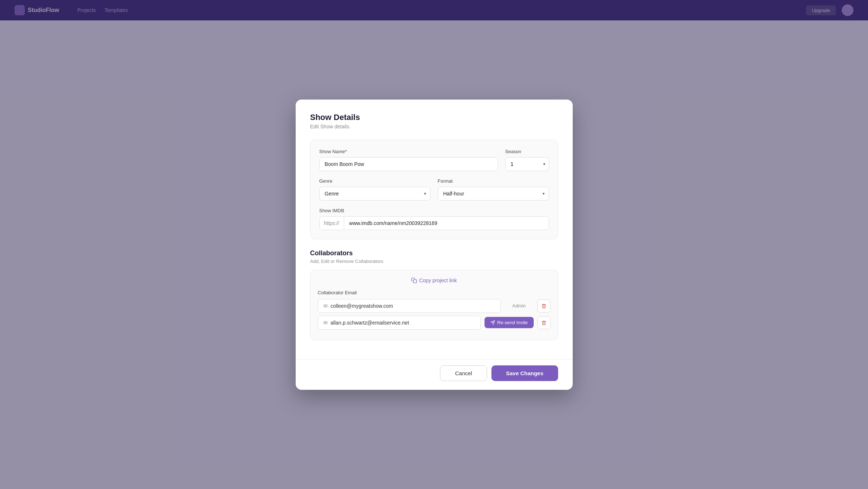 The height and width of the screenshot is (489, 868). What do you see at coordinates (434, 160) in the screenshot?
I see `form-row-name-season: Show Name* Season 1 2 3` at bounding box center [434, 160].